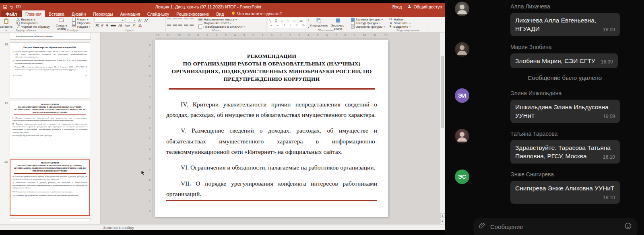 The width and height of the screenshot is (644, 235). What do you see at coordinates (192, 25) in the screenshot?
I see `columns-icon` at bounding box center [192, 25].